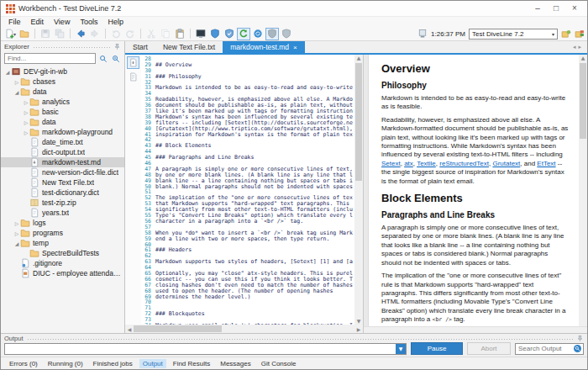 The width and height of the screenshot is (588, 370). Describe the element at coordinates (62, 142) in the screenshot. I see `tree-item-date-time-txt: date_time.txt` at that location.